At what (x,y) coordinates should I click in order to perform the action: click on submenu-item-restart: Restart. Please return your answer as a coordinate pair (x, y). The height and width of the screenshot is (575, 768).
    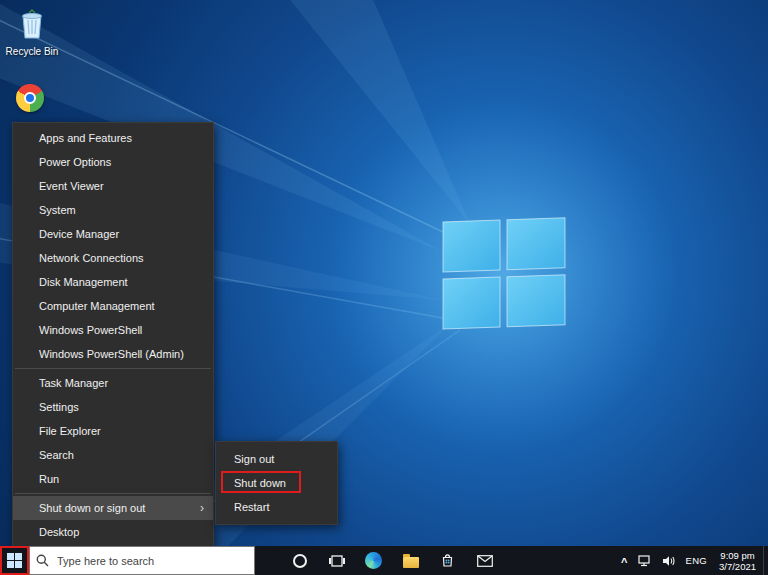
    Looking at the image, I should click on (276, 507).